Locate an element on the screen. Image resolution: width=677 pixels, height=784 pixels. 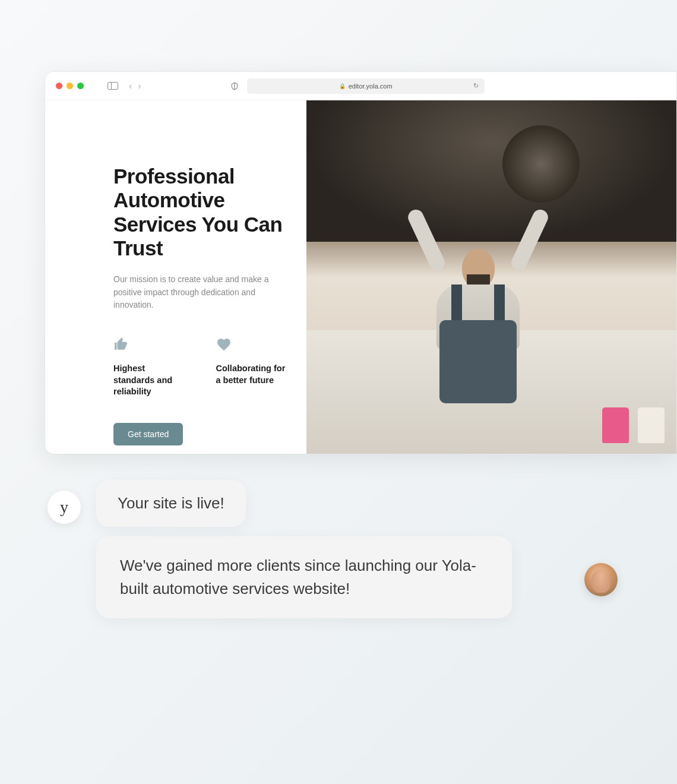
minimize-window-button is located at coordinates (70, 86).